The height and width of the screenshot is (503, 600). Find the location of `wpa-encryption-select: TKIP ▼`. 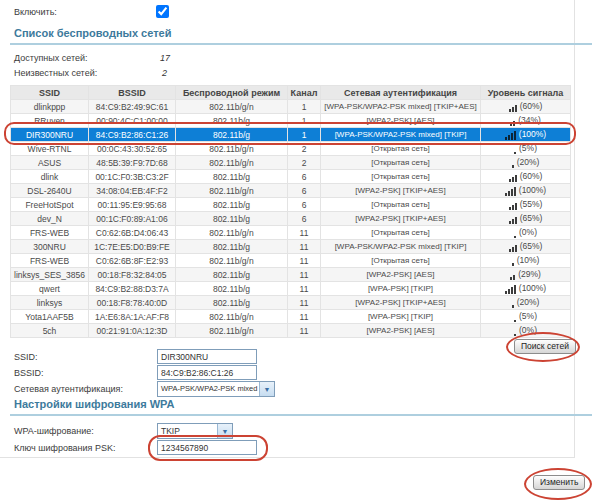

wpa-encryption-select: TKIP ▼ is located at coordinates (195, 431).